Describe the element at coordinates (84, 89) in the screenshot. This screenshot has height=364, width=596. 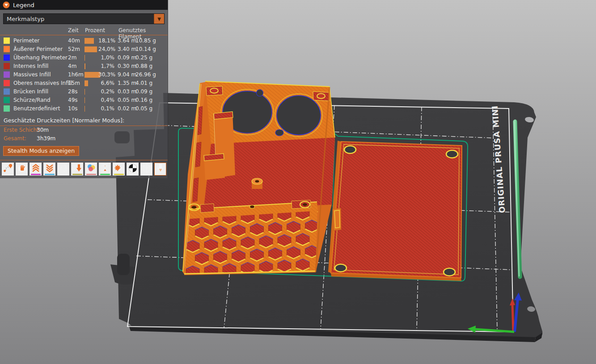
I see `legend-panel: Legend Merkmalstyp ▼ Zeit Prozent Genutz…` at that location.